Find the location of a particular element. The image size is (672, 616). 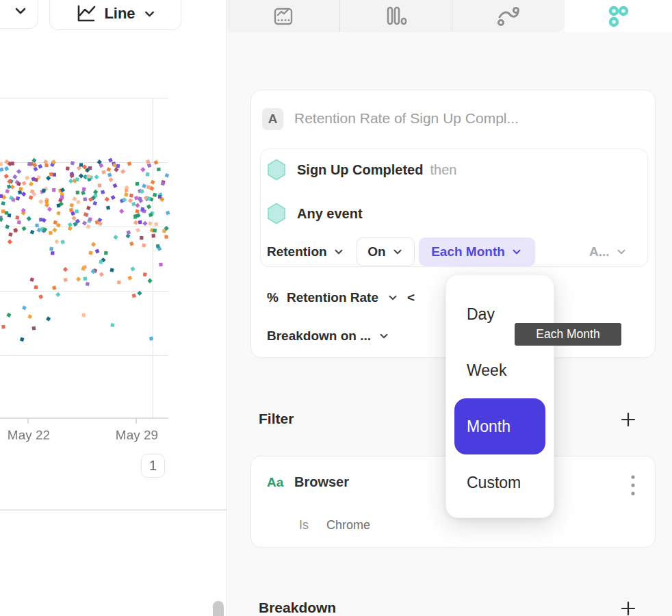

series-label-badge: A is located at coordinates (272, 119).